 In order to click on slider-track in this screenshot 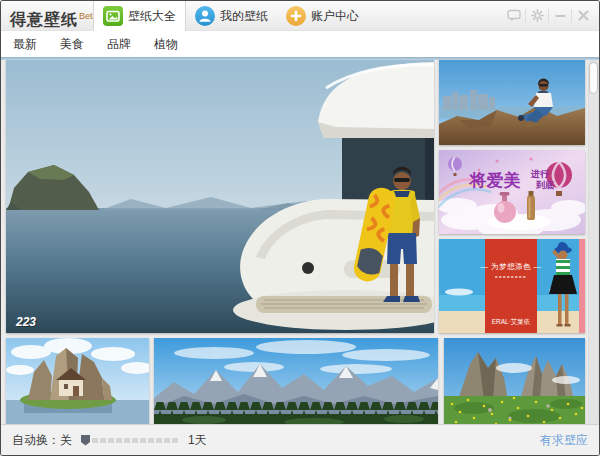, I will do `click(136, 440)`.